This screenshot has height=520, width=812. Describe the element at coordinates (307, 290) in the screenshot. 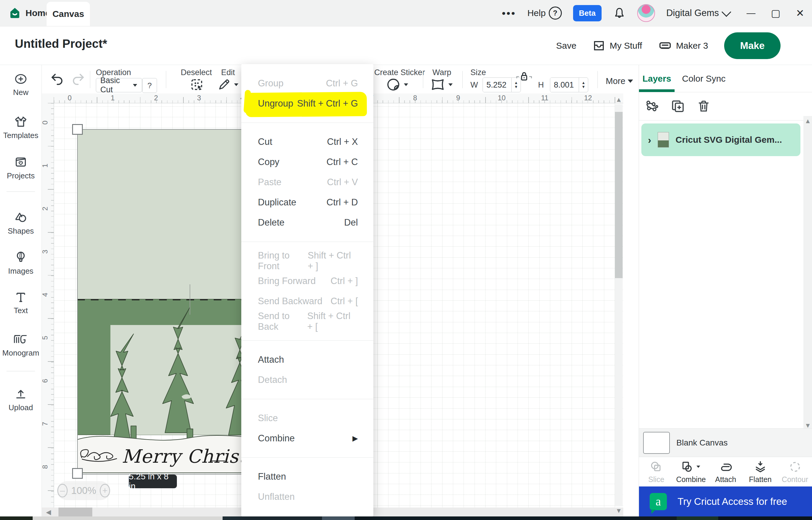

I see `context-menu: GroupCtrl + G UngroupShift + Ctrl + G Cu…` at that location.